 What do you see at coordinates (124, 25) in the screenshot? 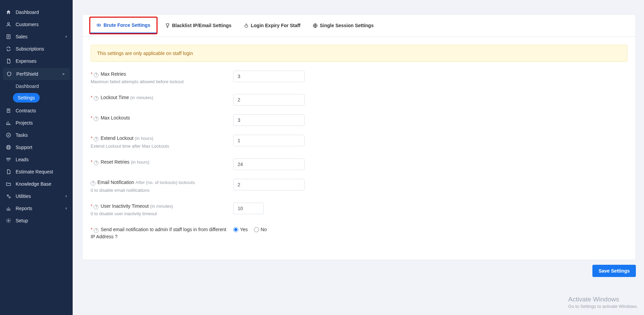
I see `tab-brute-force: Brute Force Settings` at bounding box center [124, 25].